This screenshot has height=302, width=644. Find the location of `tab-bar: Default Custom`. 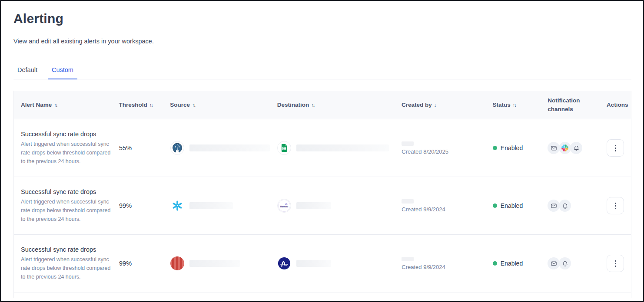

tab-bar: Default Custom is located at coordinates (322, 72).